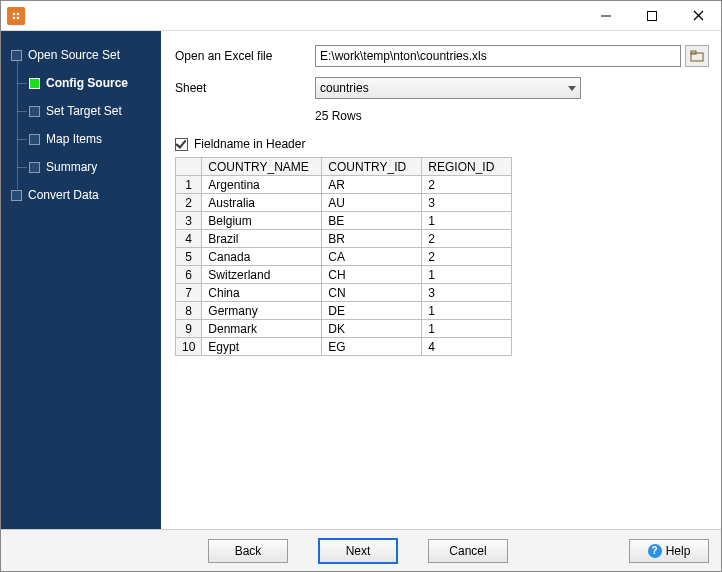 The height and width of the screenshot is (572, 722). Describe the element at coordinates (358, 551) in the screenshot. I see `next-button: Next` at that location.